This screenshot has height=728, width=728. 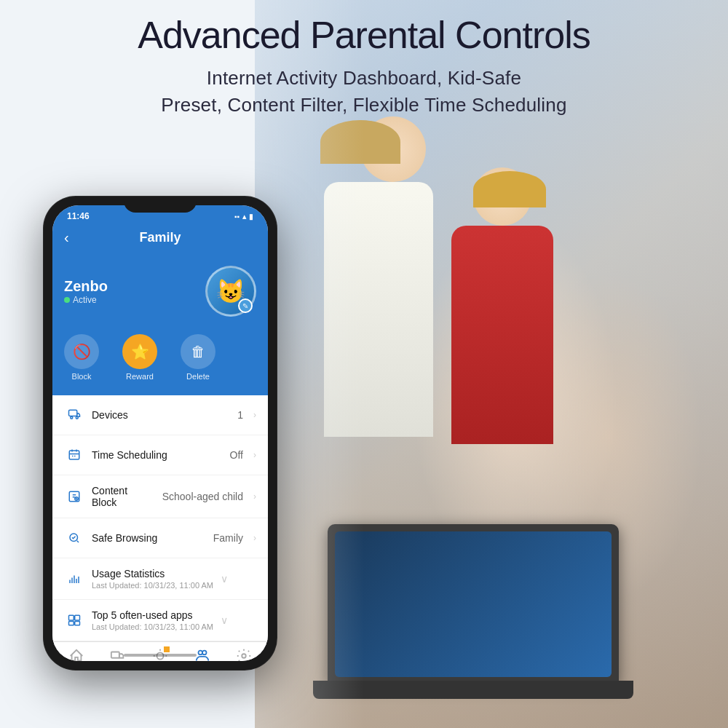 I want to click on settings-nav-icon, so click(x=244, y=654).